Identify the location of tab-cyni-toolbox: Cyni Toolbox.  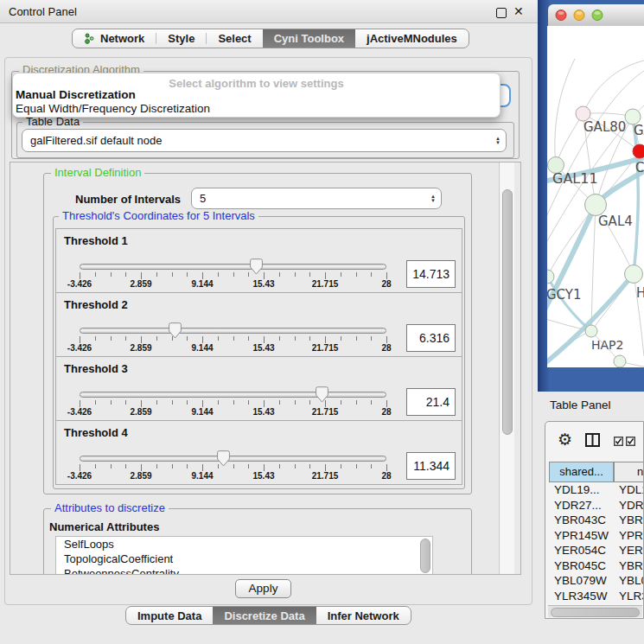
(309, 38).